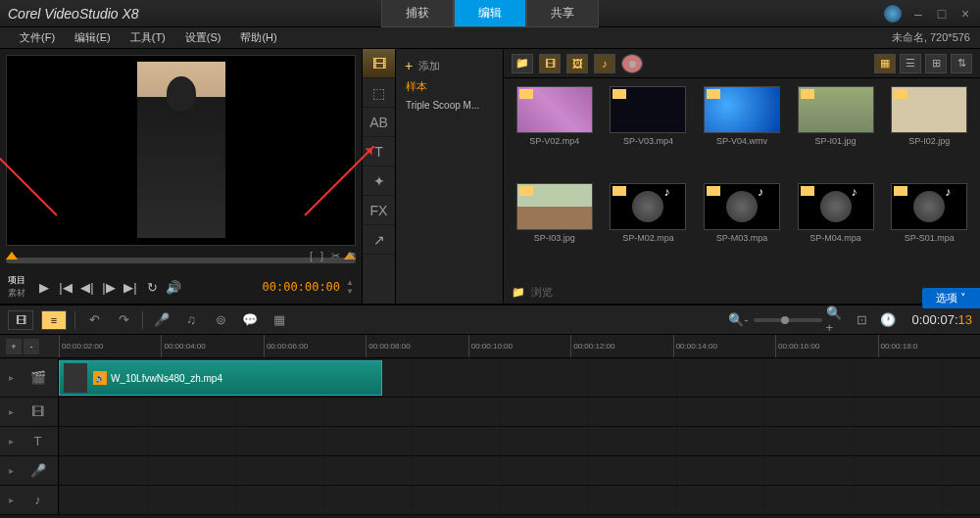 The width and height of the screenshot is (980, 518). What do you see at coordinates (519, 441) in the screenshot?
I see `title-track-content` at bounding box center [519, 441].